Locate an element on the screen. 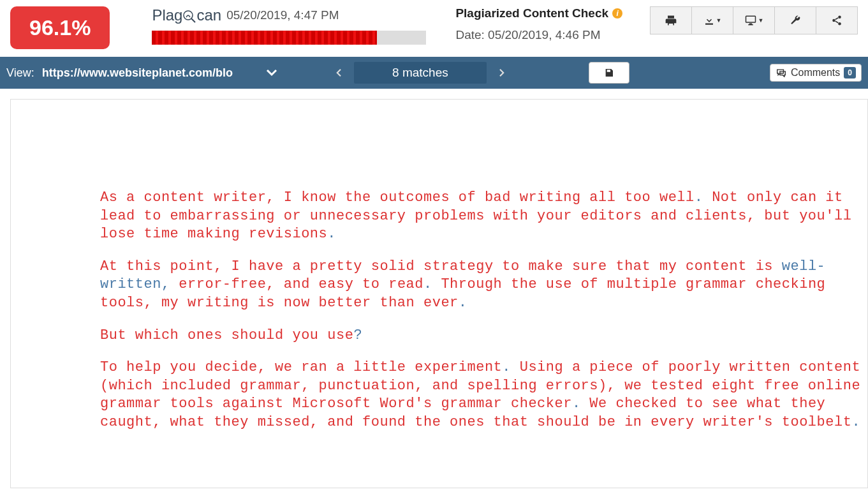 The image size is (868, 501). share-button is located at coordinates (837, 20).